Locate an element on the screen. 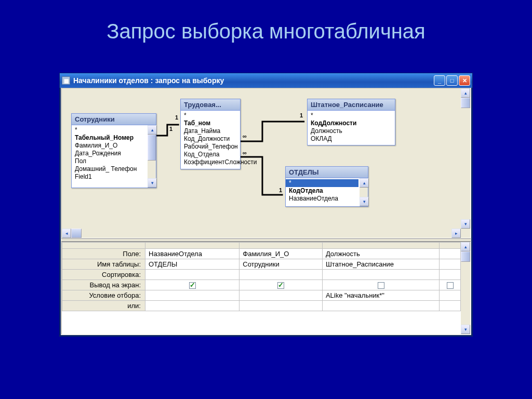 This screenshot has width=532, height=399. table-box-departments: ОТДЕЛЫ * КодОтдела НазваниеОтдела ▴ ▾ is located at coordinates (327, 187).